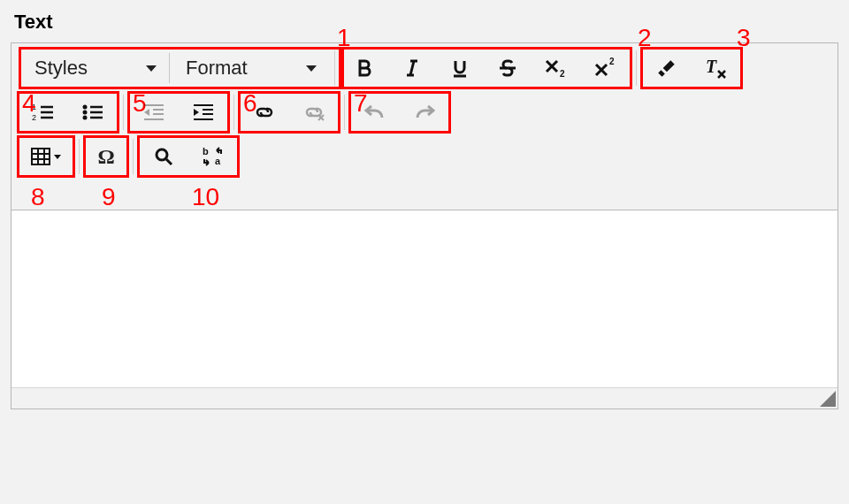 This screenshot has width=849, height=504. Describe the element at coordinates (460, 68) in the screenshot. I see `underline-button` at that location.